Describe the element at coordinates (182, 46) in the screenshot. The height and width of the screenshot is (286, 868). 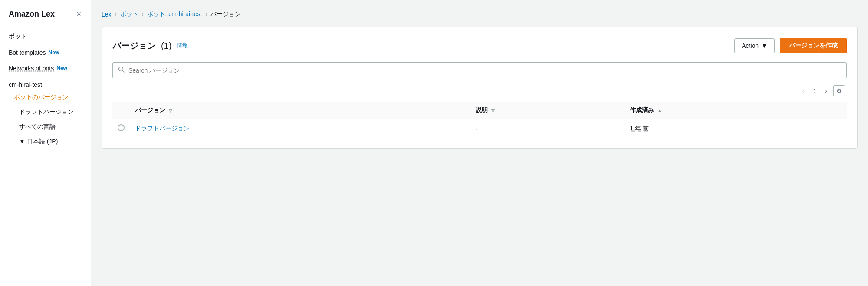
I see `info-link: 情報` at that location.